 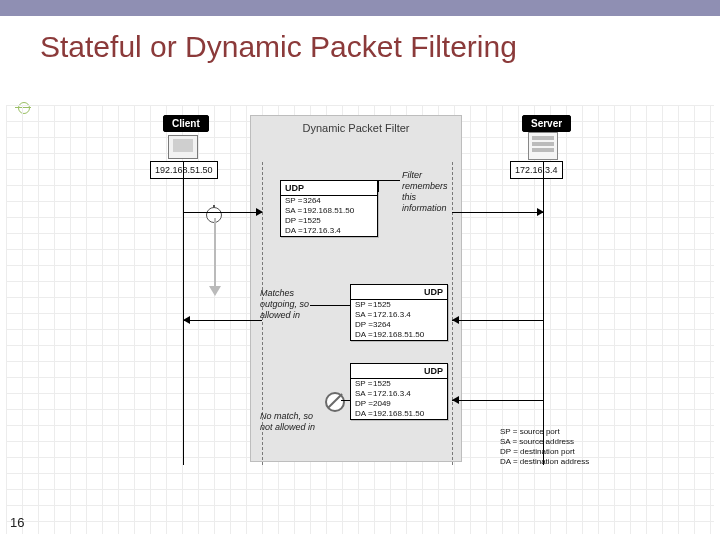 I want to click on msg1-client-to-filter, so click(x=222, y=212).